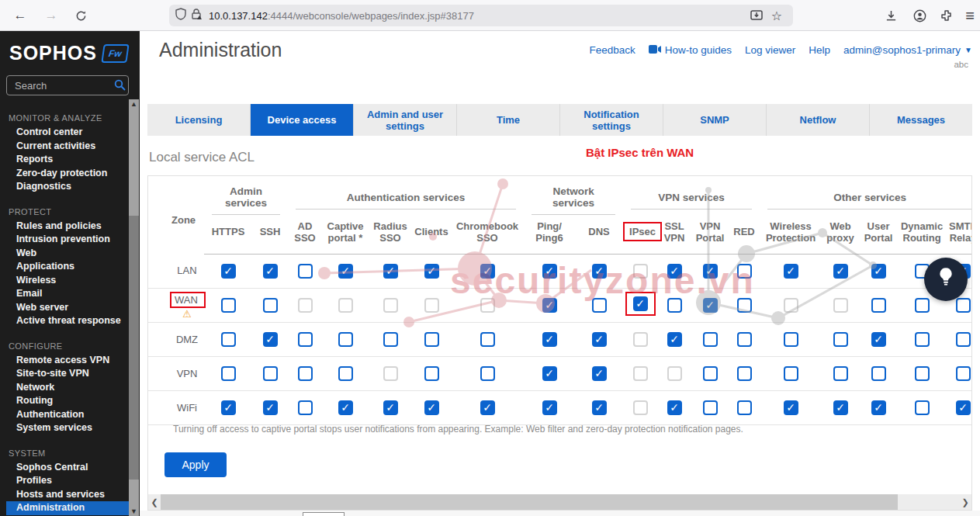 This screenshot has height=516, width=980. I want to click on checkbox-vpn-dns, so click(599, 374).